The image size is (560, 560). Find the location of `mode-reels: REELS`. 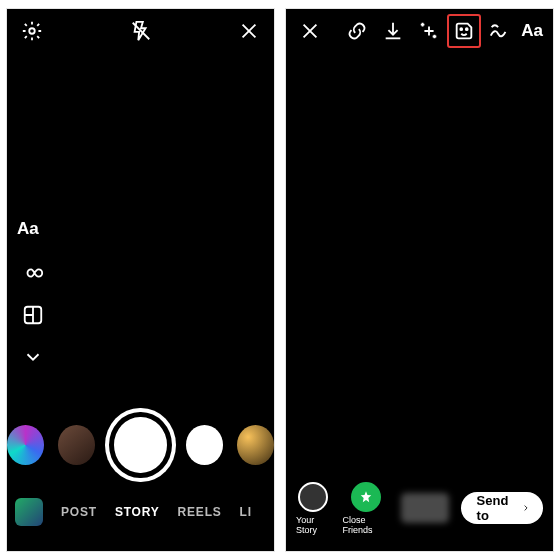

mode-reels: REELS is located at coordinates (200, 512).